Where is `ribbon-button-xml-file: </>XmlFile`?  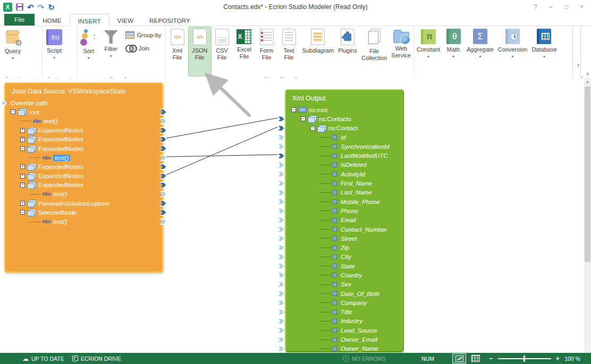 ribbon-button-xml-file: </>XmlFile is located at coordinates (178, 52).